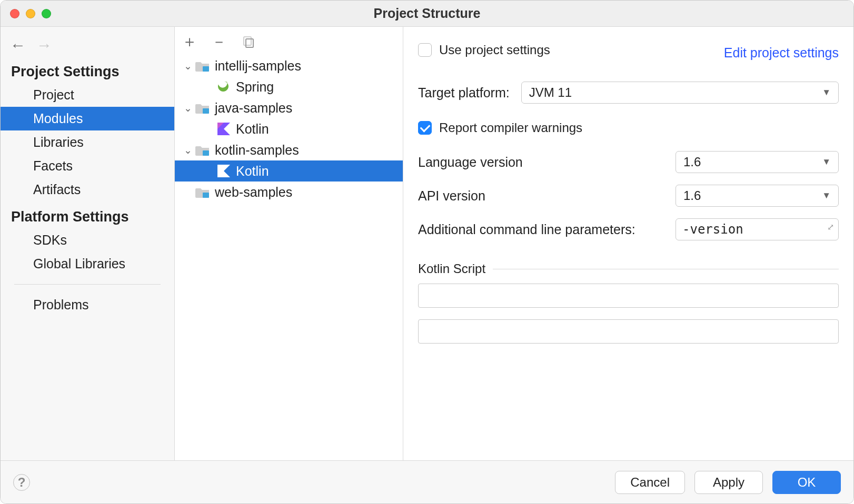 This screenshot has height=504, width=854. Describe the element at coordinates (31, 14) in the screenshot. I see `minimize-window-button` at that location.